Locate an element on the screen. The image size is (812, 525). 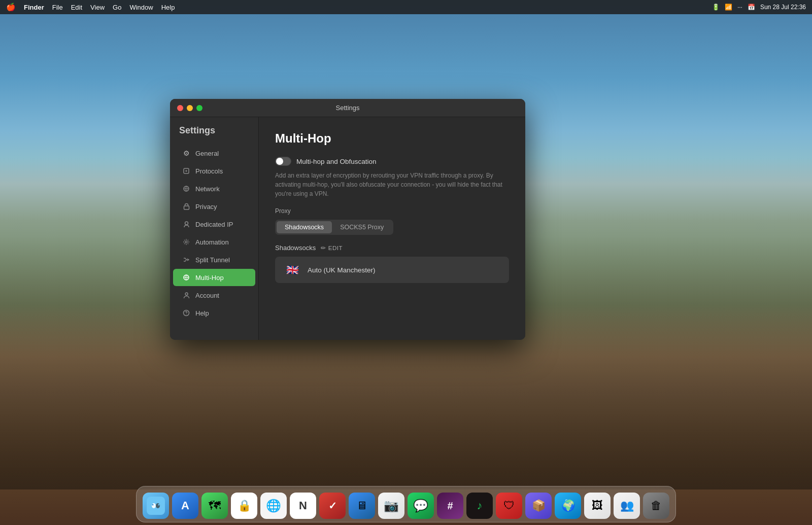
window-minimize-button is located at coordinates (190, 108).